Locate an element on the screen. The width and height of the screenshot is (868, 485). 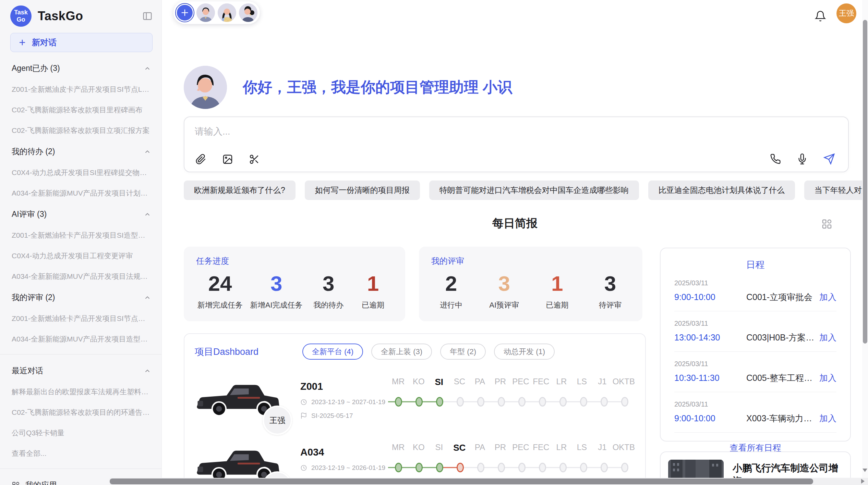
add-agent-button is located at coordinates (185, 13).